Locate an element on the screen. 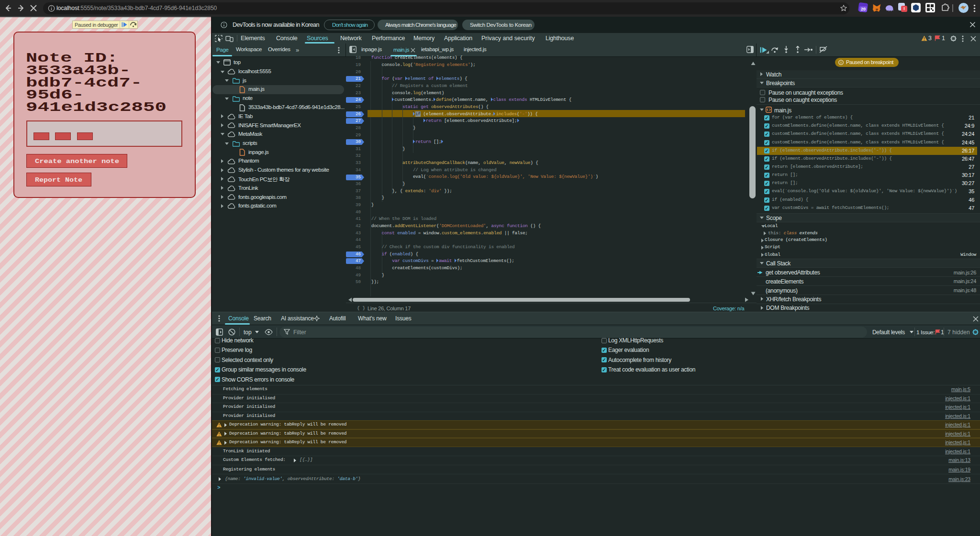 The width and height of the screenshot is (980, 536). svg-text: Report Note is located at coordinates (58, 180).